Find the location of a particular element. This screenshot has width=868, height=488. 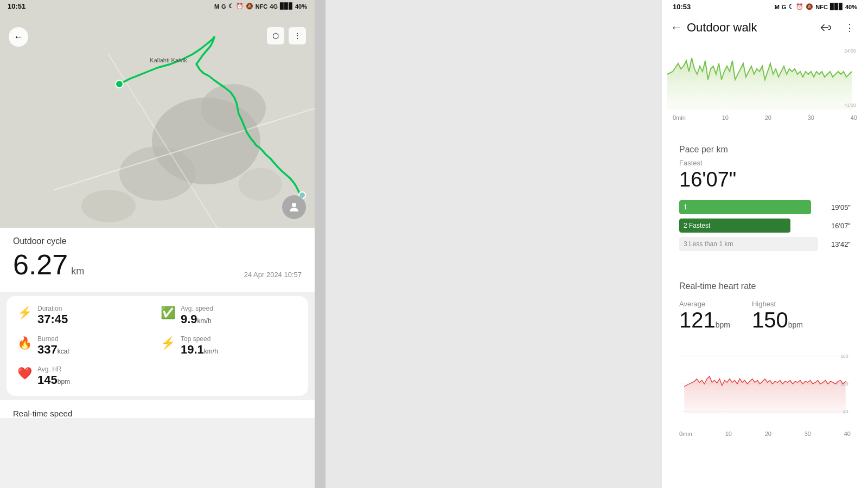

fastest-label: Fastest is located at coordinates (765, 163).